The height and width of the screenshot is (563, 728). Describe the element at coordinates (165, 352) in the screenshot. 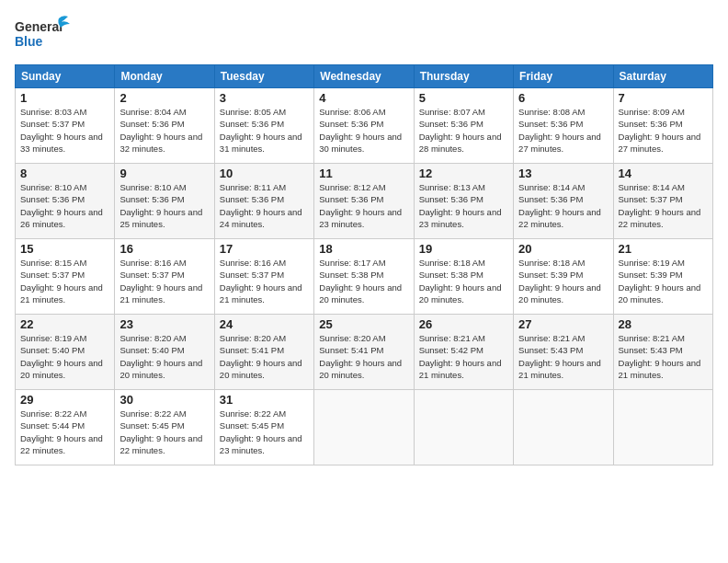

I see `calendar-cell: 23Sunrise: 8:20 AMSunset: 5:40 PMDayligh…` at that location.